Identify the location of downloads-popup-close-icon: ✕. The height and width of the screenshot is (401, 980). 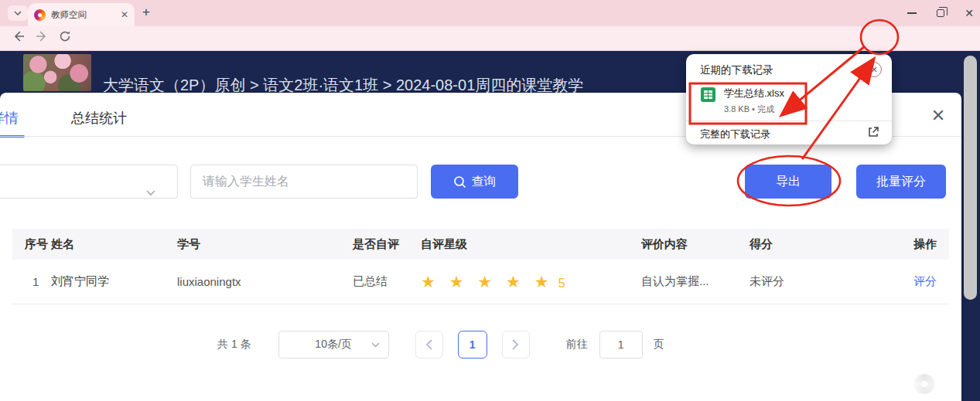
(874, 70).